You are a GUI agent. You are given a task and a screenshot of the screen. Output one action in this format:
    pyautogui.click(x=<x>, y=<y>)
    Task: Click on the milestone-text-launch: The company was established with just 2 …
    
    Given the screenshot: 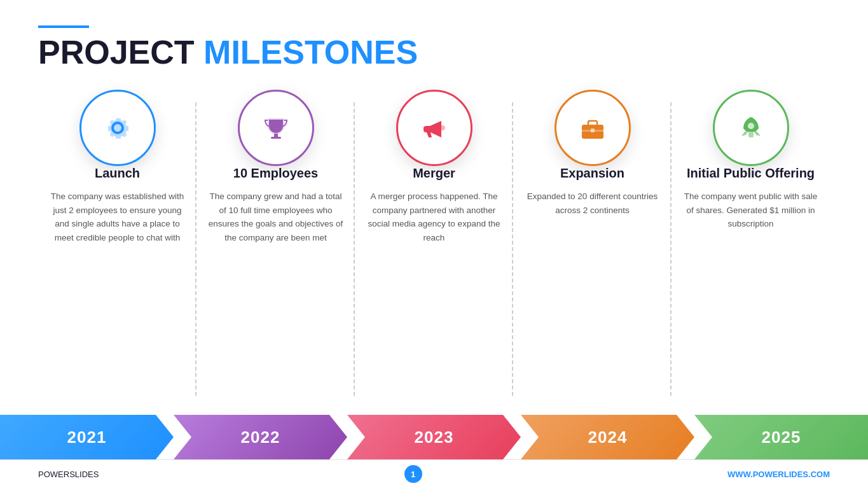 What is the action you would take?
    pyautogui.click(x=117, y=217)
    